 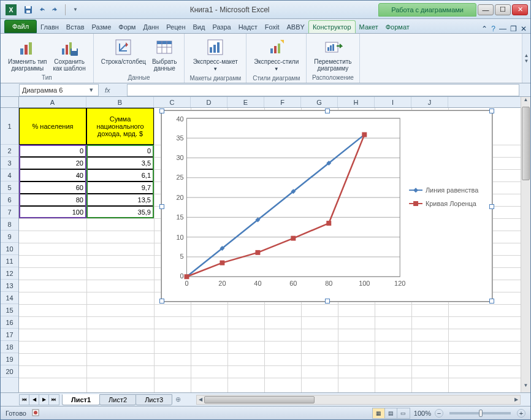 I want to click on chart-handle-w, so click(x=162, y=207).